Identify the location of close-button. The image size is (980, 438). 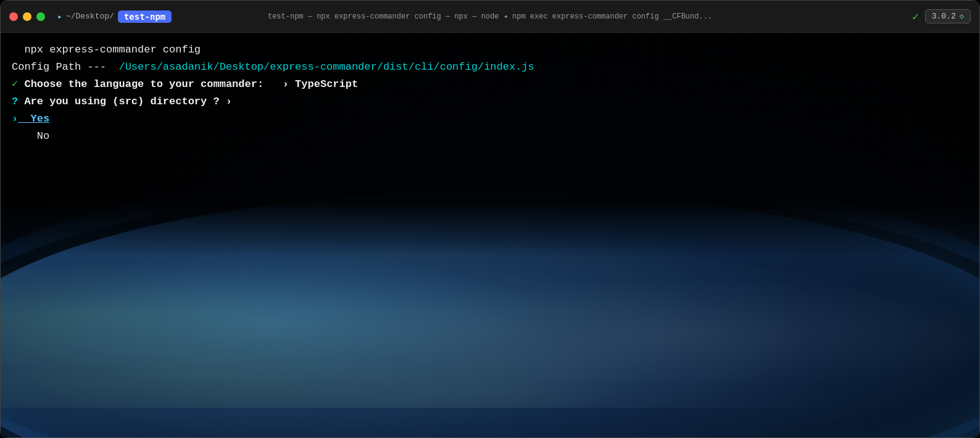
(14, 17).